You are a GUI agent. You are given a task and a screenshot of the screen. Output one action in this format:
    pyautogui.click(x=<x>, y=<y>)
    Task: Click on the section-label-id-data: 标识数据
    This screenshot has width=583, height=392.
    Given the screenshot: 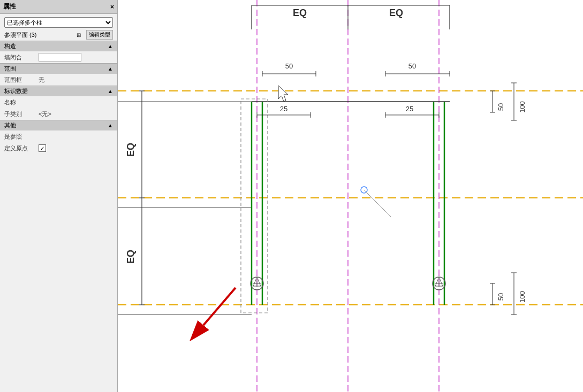 What is the action you would take?
    pyautogui.click(x=16, y=91)
    